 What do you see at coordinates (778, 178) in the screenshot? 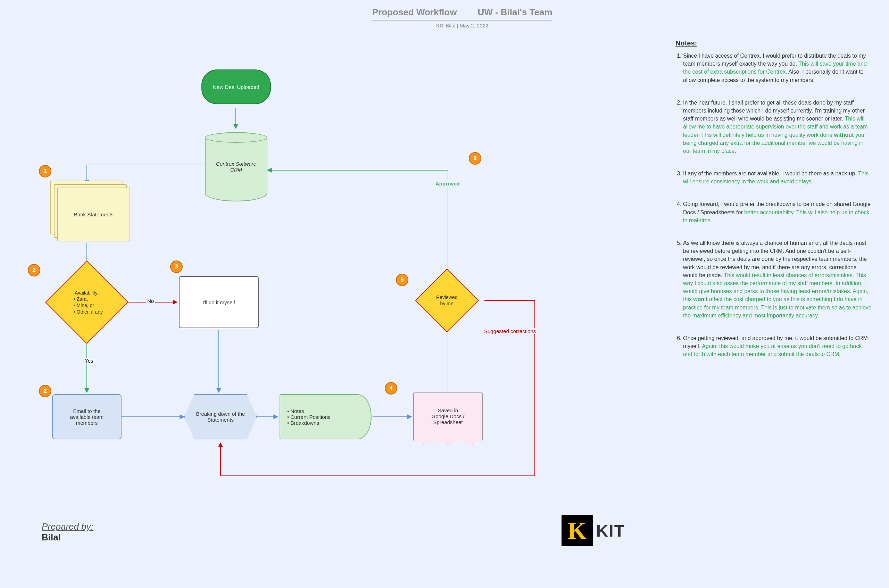
I see `note-3: If any of the members are not available,…` at bounding box center [778, 178].